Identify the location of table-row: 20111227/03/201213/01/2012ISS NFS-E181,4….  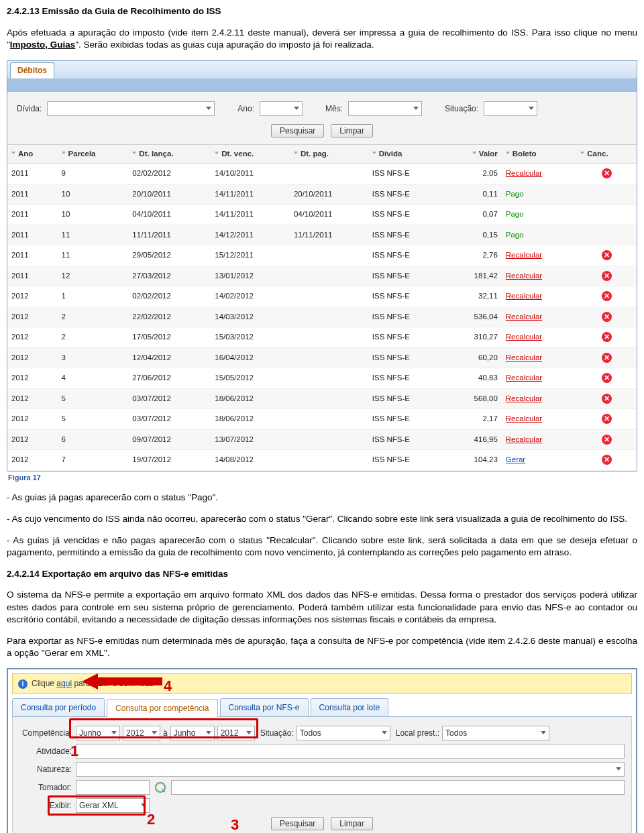
(322, 276).